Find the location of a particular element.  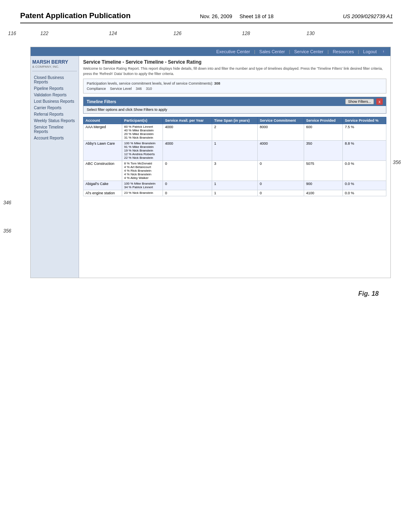

service-rating-label: Service Timeline - Service Rating is located at coordinates (164, 62).